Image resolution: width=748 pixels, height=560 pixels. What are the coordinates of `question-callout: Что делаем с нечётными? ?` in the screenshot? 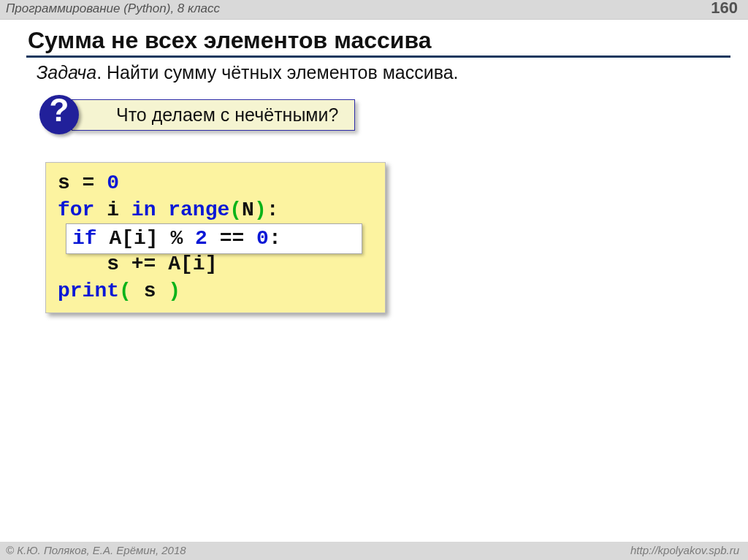 It's located at (394, 118).